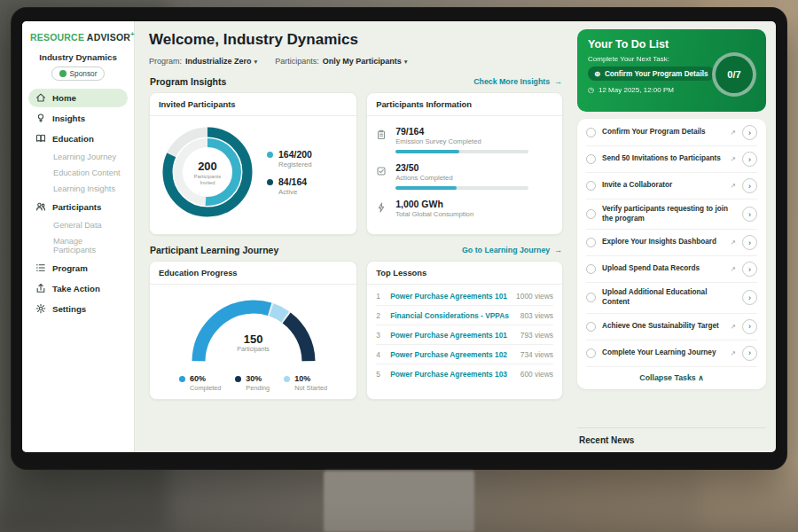 The height and width of the screenshot is (532, 798). What do you see at coordinates (465, 355) in the screenshot?
I see `lesson-row-4: 4Power Purchase Agreements 102734 views` at bounding box center [465, 355].